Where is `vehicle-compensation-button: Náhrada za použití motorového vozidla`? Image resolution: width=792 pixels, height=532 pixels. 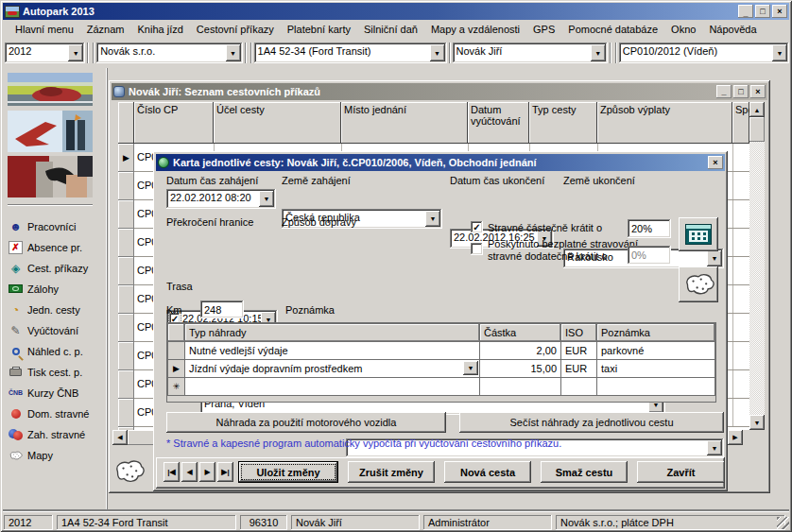
vehicle-compensation-button: Náhrada za použití motorového vozidla is located at coordinates (306, 422).